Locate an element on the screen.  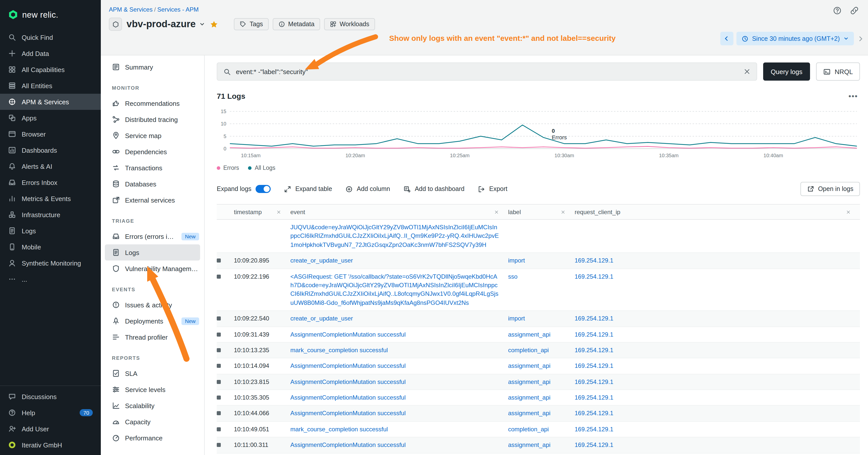
label-link: sso is located at coordinates (513, 276).